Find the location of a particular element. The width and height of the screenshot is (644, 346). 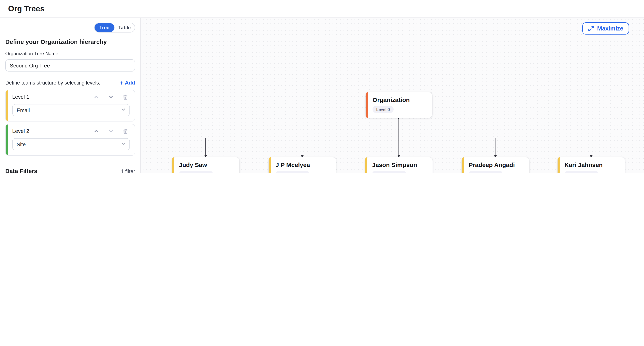

maximize-button: Maximize is located at coordinates (606, 29).